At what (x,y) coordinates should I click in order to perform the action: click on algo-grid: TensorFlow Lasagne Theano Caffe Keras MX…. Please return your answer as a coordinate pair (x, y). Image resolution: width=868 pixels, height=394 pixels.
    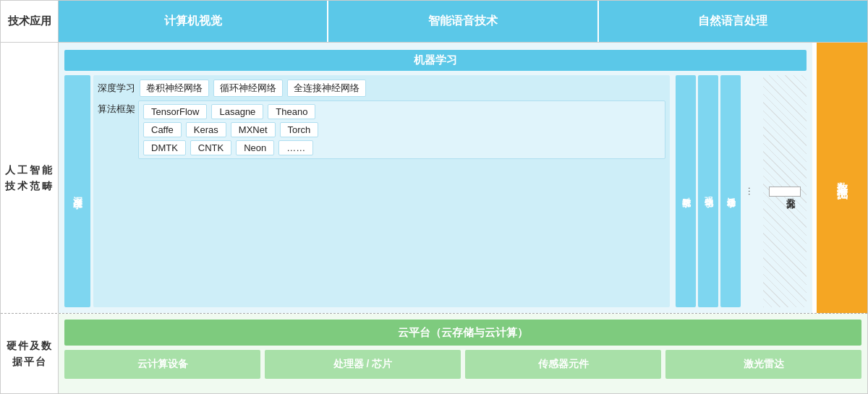
    Looking at the image, I should click on (402, 130).